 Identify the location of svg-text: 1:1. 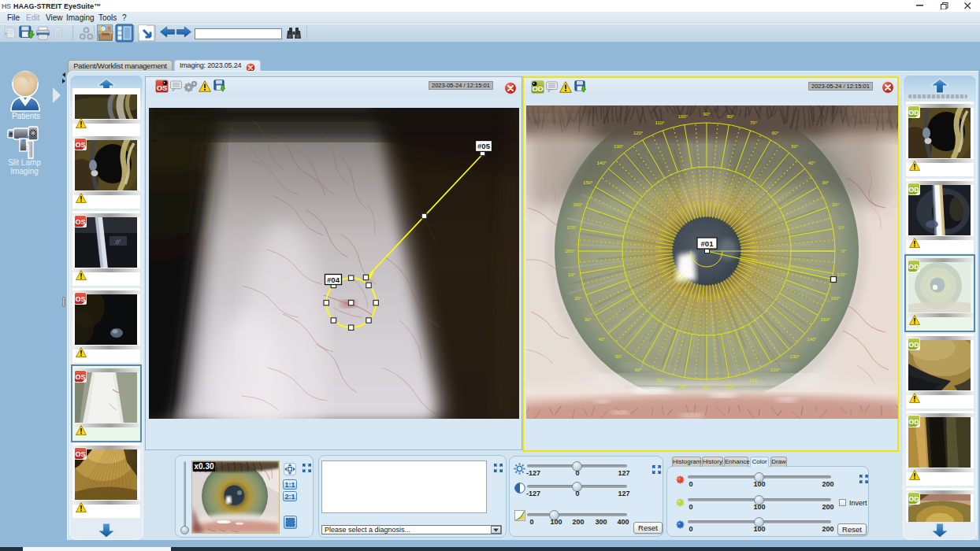
(290, 485).